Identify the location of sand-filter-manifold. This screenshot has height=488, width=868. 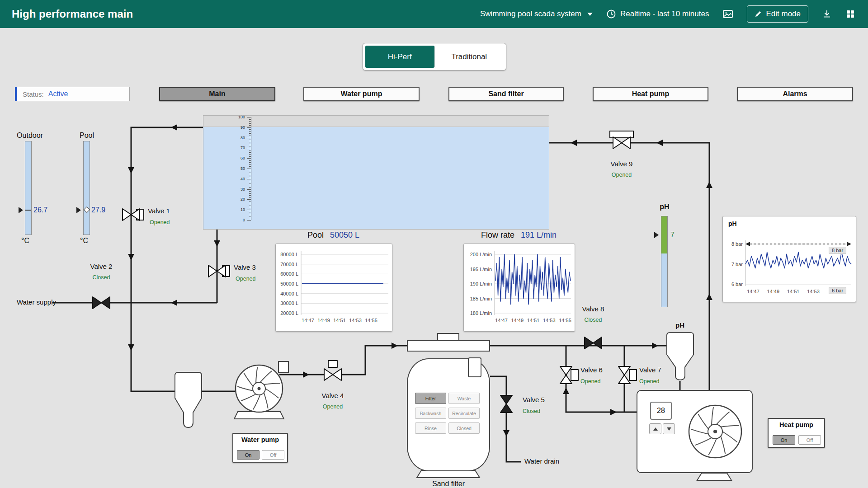
(448, 346).